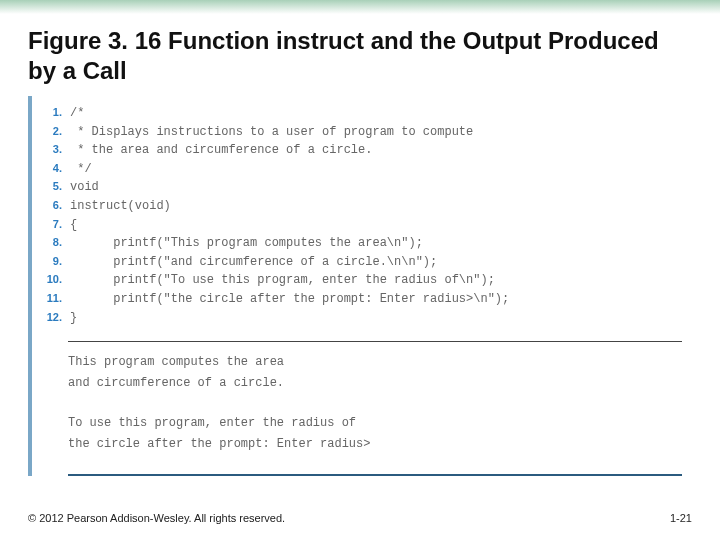  What do you see at coordinates (53, 150) in the screenshot?
I see `line-number: 3.` at bounding box center [53, 150].